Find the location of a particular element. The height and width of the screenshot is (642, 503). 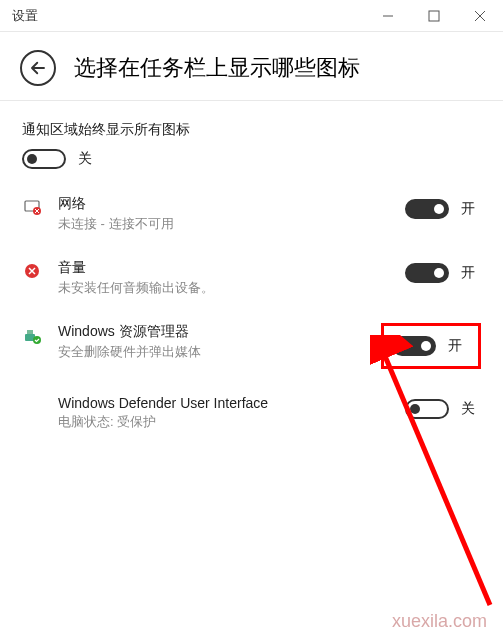

toggle-label: 关 is located at coordinates (468, 409).